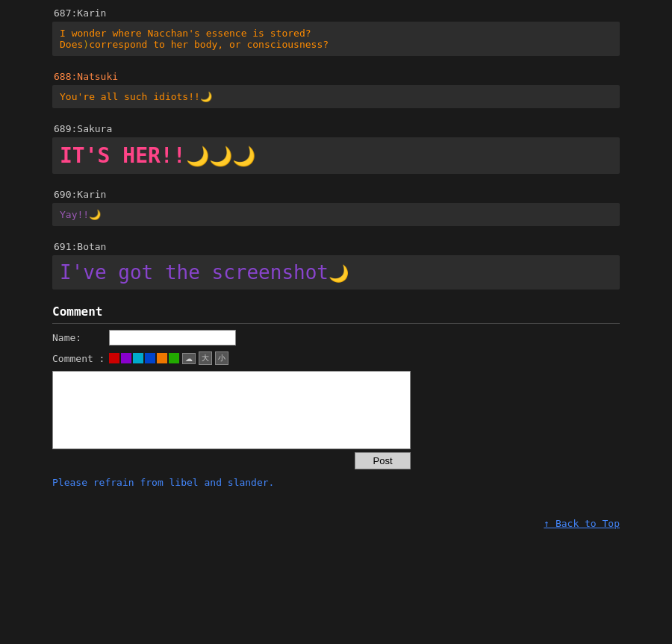 This screenshot has width=672, height=644. Describe the element at coordinates (136, 97) in the screenshot. I see `msg-688: You're all such idiots!!🌙` at that location.